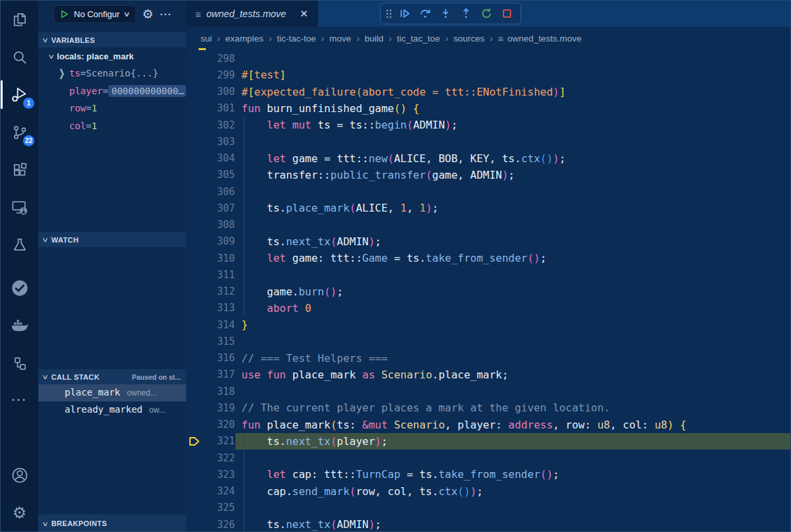  Describe the element at coordinates (488, 175) in the screenshot. I see `code-line: 305 transfer::public_transfer(game, ADMI…` at that location.